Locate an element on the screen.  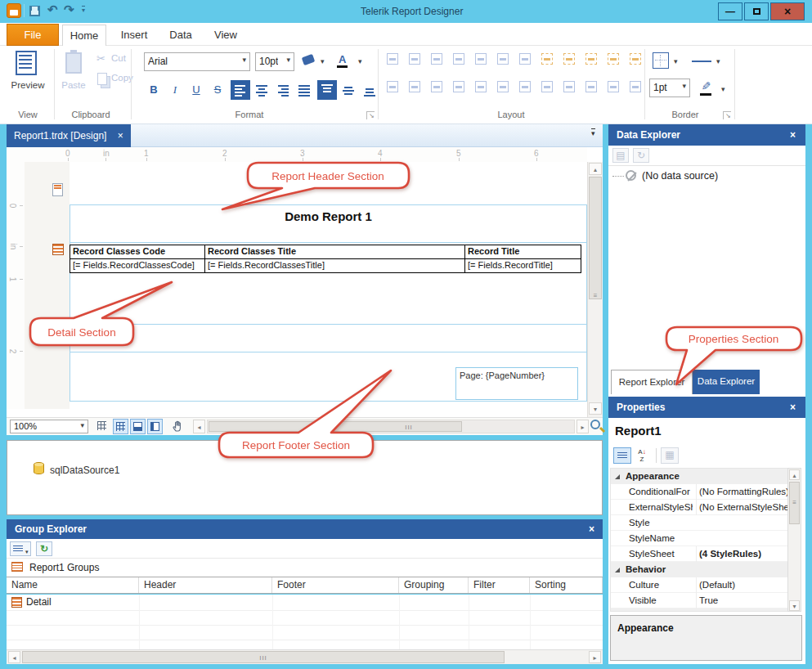
category-collapse-icon is located at coordinates (617, 477).